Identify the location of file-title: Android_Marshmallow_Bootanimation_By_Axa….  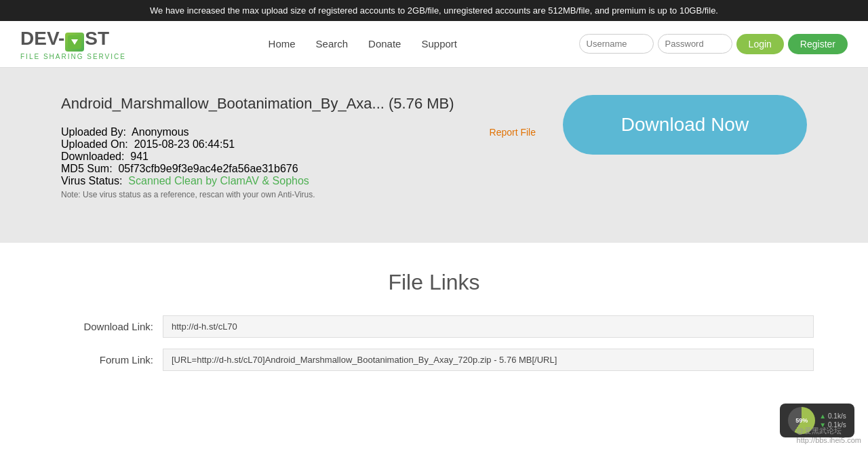
(298, 104).